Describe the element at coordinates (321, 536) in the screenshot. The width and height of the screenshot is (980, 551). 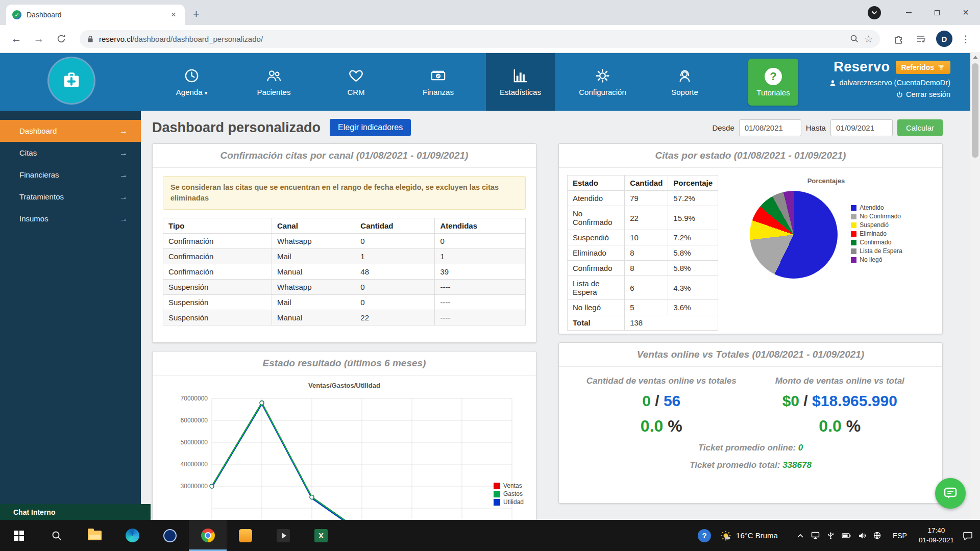
I see `excel-button: X` at that location.